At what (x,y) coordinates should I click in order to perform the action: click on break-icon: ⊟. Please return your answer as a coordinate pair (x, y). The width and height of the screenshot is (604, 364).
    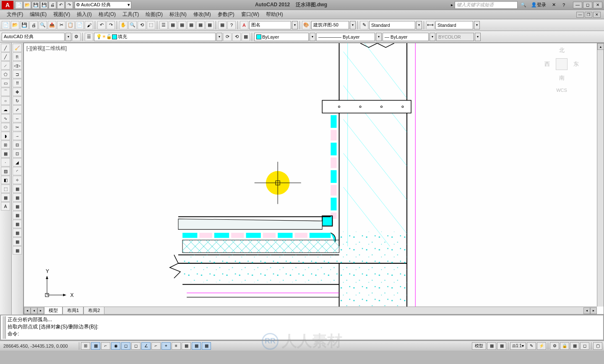
    Looking at the image, I should click on (17, 145).